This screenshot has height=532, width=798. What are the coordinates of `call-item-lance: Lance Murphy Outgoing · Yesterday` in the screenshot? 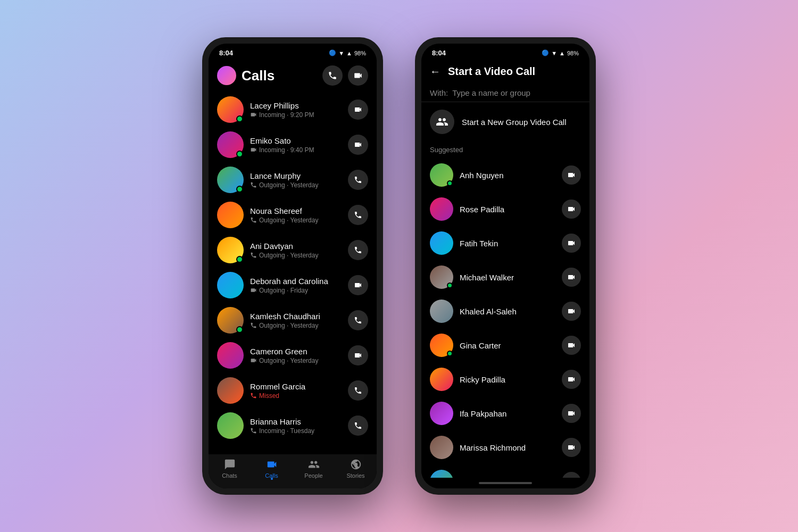 It's located at (293, 180).